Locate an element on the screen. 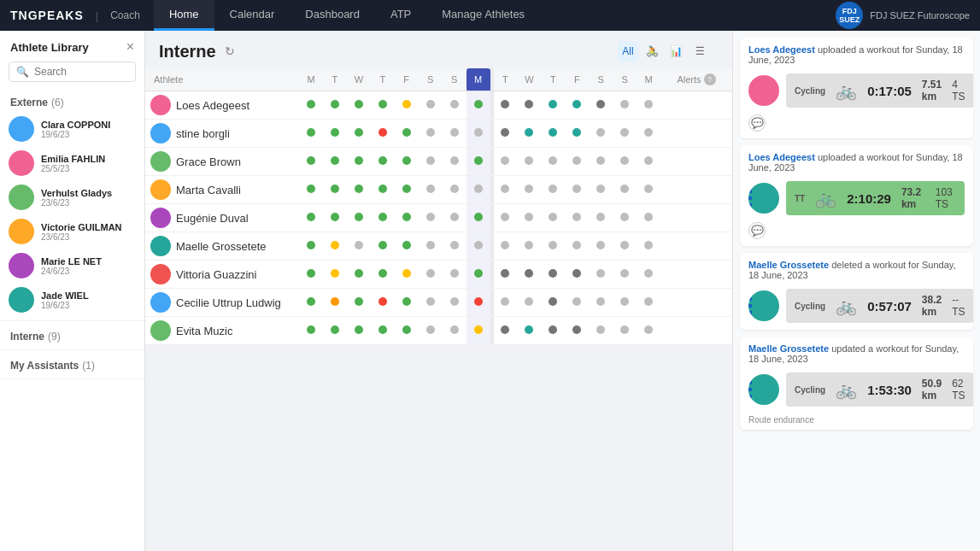 This screenshot has height=551, width=980. sidebar-athlete-item: Victorie GUILMAN 23/6/23 is located at coordinates (72, 232).